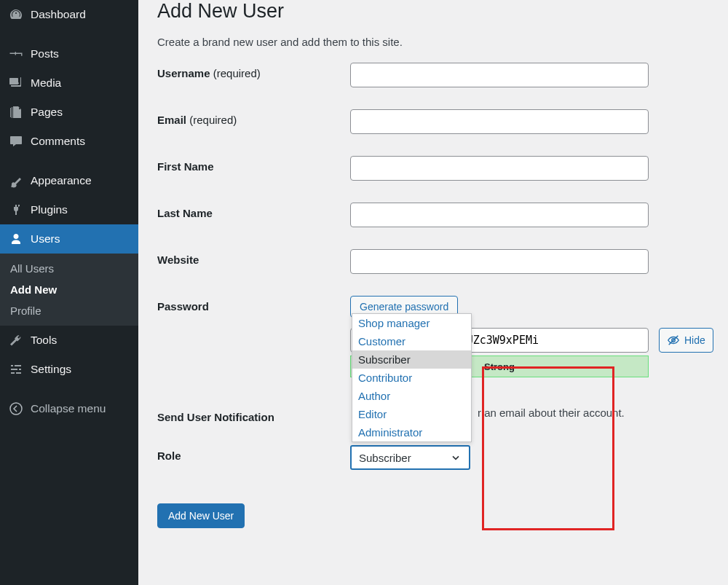  I want to click on sidebar-item-label: Users, so click(45, 239).